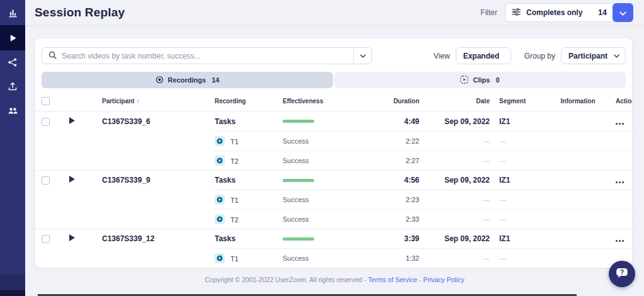  Describe the element at coordinates (623, 13) in the screenshot. I see `filter-dropdown-button` at that location.